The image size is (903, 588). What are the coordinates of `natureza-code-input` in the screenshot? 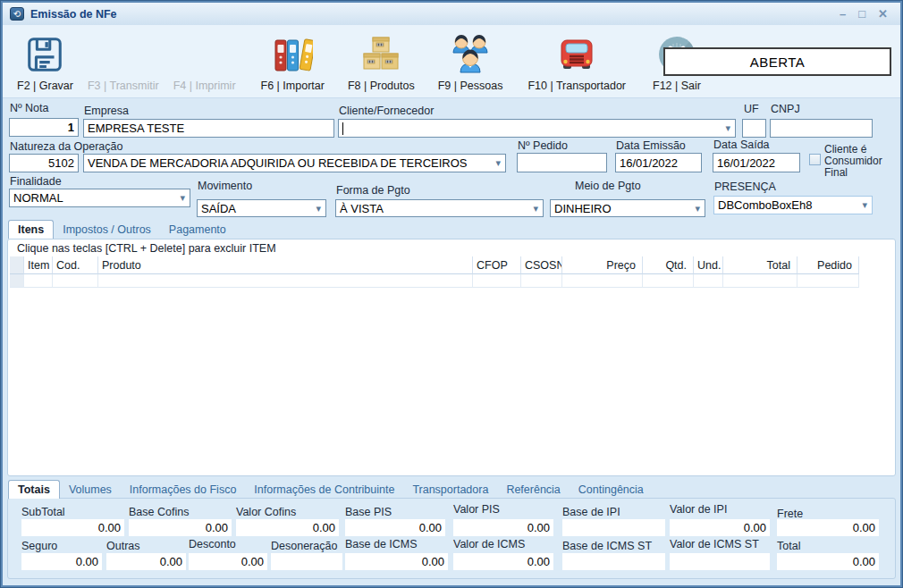 It's located at (44, 163).